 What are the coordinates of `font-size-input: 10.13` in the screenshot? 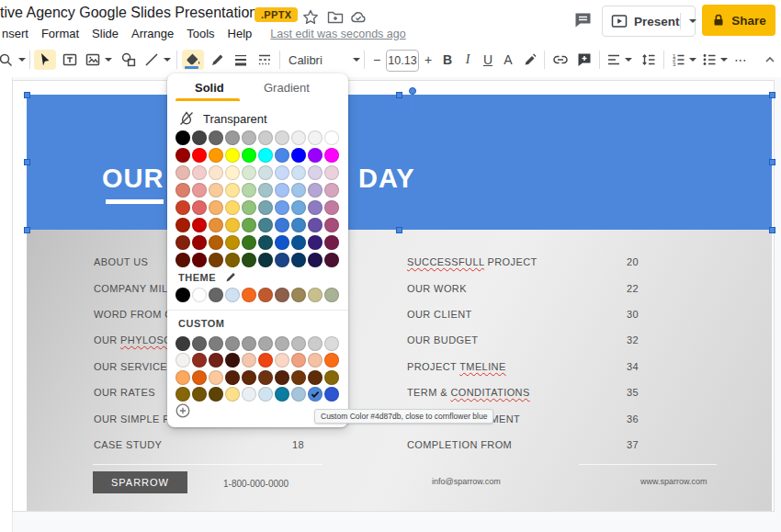 It's located at (402, 61).